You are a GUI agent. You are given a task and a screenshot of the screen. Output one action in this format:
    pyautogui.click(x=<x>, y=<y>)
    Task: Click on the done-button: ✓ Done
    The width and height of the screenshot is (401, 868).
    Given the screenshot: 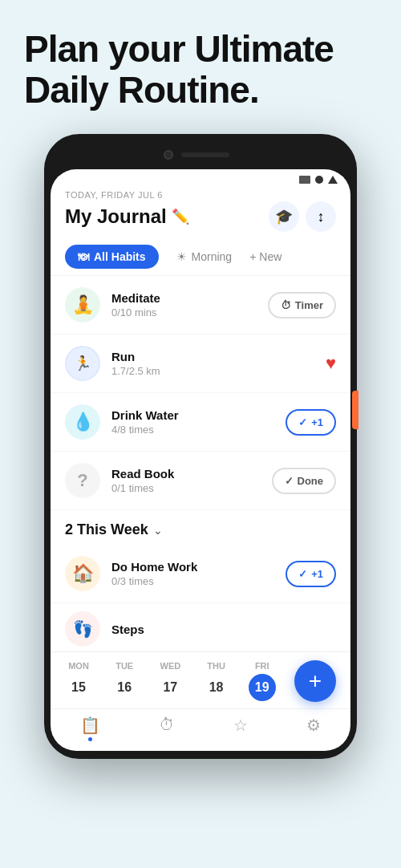 What is the action you would take?
    pyautogui.click(x=305, y=481)
    